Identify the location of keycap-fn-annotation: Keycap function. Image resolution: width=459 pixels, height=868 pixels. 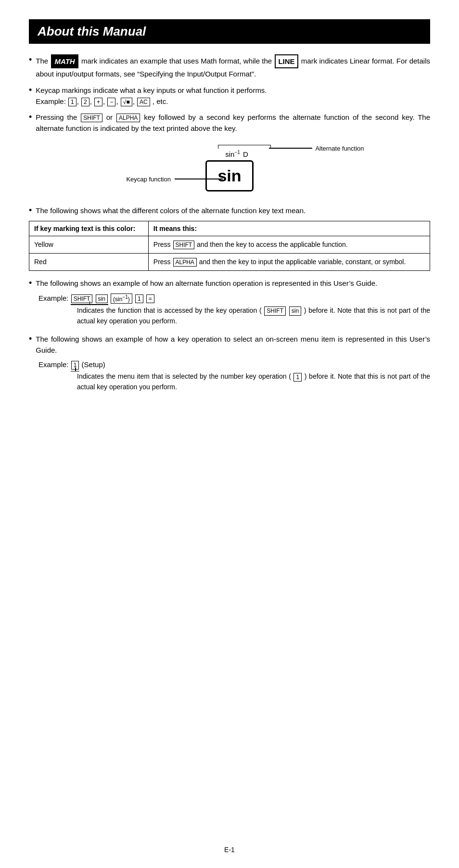
(174, 179).